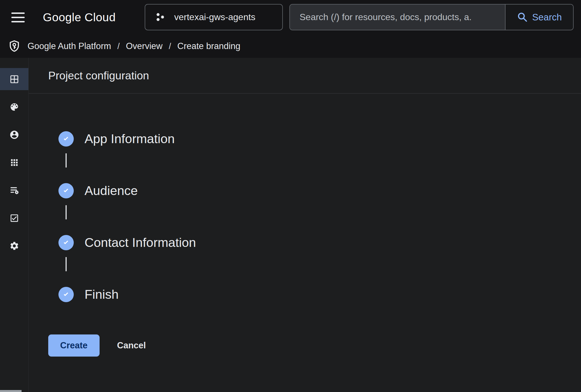 The height and width of the screenshot is (392, 581). What do you see at coordinates (215, 17) in the screenshot?
I see `project-selector-label: vertexai-gws-agents` at bounding box center [215, 17].